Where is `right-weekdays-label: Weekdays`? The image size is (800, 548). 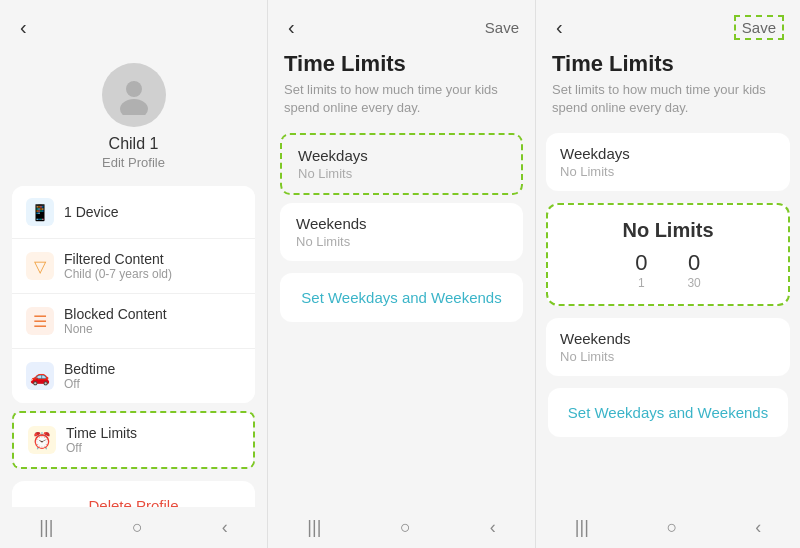
right-weekdays-label: Weekdays is located at coordinates (668, 154).